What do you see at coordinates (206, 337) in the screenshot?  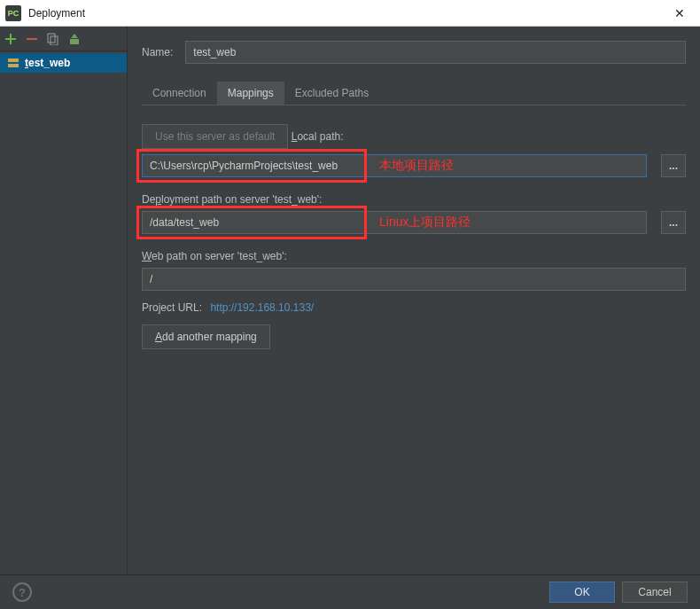 I see `add-another-mapping-button: Add another mapping` at bounding box center [206, 337].